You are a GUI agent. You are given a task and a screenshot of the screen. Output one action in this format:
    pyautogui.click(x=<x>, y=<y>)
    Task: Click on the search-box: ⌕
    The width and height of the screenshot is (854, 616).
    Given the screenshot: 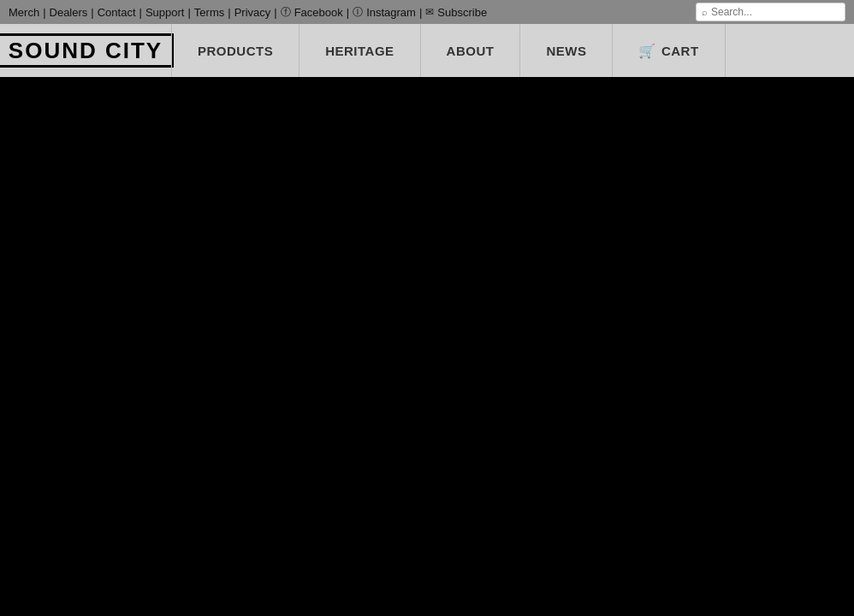 What is the action you would take?
    pyautogui.click(x=770, y=12)
    